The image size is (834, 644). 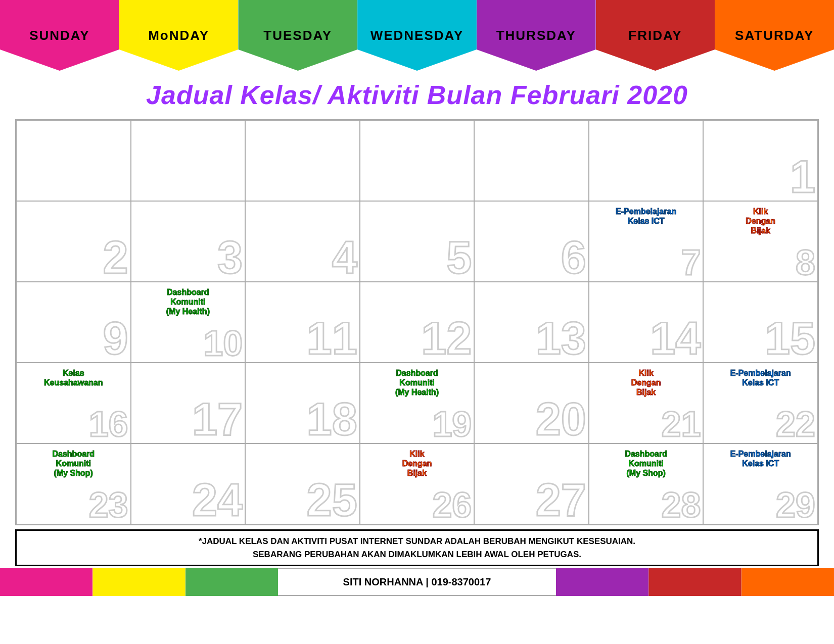 I want to click on day-number: 11, so click(x=332, y=338).